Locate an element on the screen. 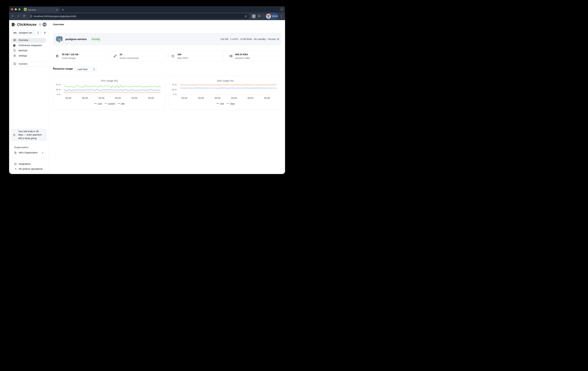 The image size is (588, 371). svg-text: root is located at coordinates (222, 104).